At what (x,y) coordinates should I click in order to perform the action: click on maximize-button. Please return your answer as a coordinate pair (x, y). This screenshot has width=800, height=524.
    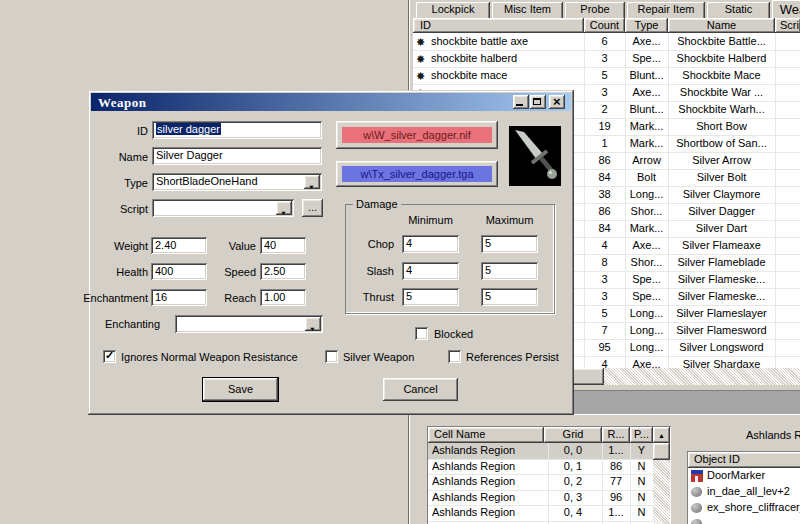
    Looking at the image, I should click on (538, 102).